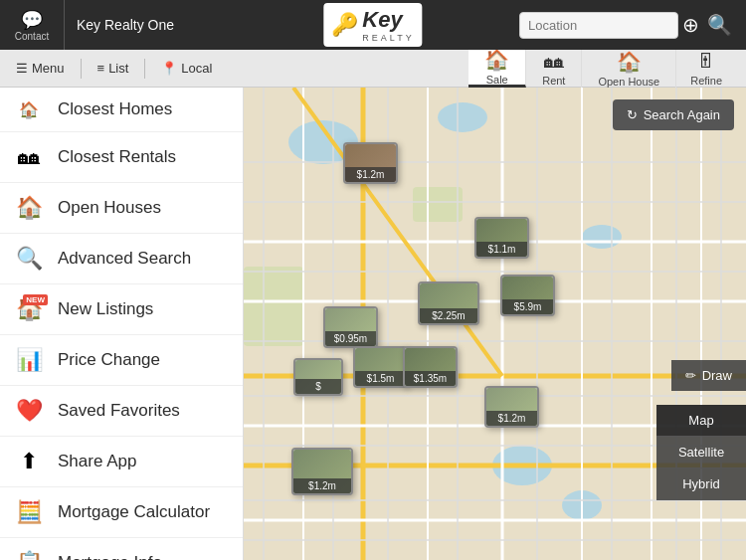 The height and width of the screenshot is (560, 746). What do you see at coordinates (187, 68) in the screenshot?
I see `local-nav: 📍 Local` at bounding box center [187, 68].